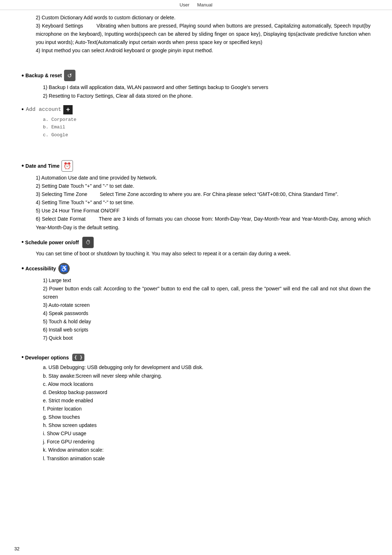  What do you see at coordinates (196, 305) in the screenshot?
I see `access-item3: 3) Auto-rotate screen` at bounding box center [196, 305].